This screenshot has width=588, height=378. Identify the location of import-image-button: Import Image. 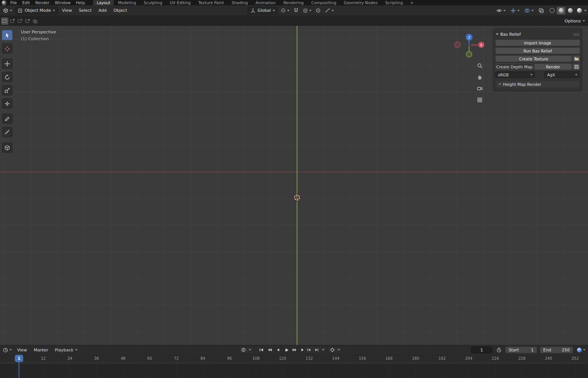
(538, 43).